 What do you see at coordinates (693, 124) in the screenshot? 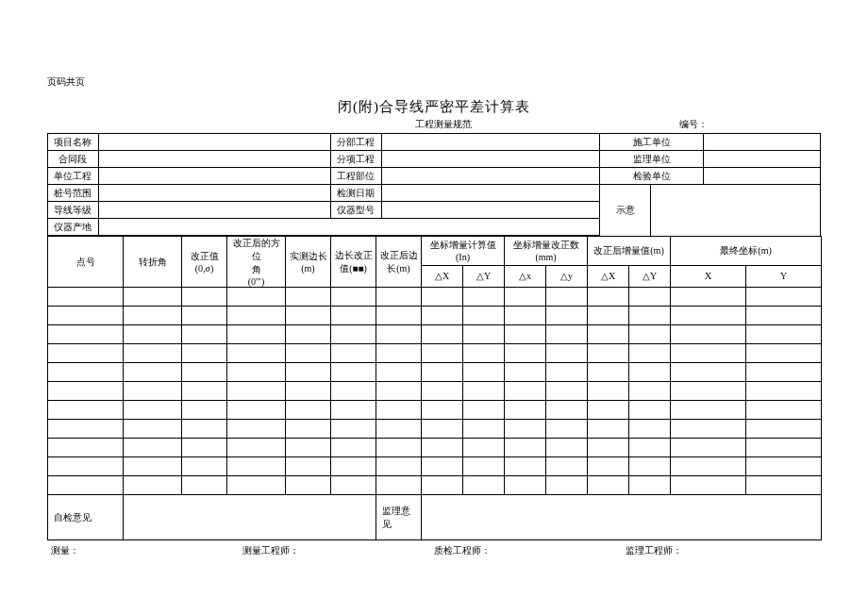
I see `doc-number-label: 编号：` at bounding box center [693, 124].